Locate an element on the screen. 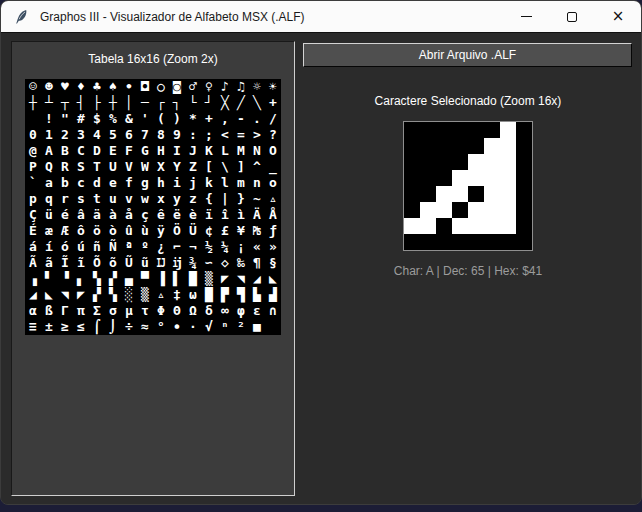 This screenshot has height=512, width=642. table-cell: ÷ is located at coordinates (129, 327).